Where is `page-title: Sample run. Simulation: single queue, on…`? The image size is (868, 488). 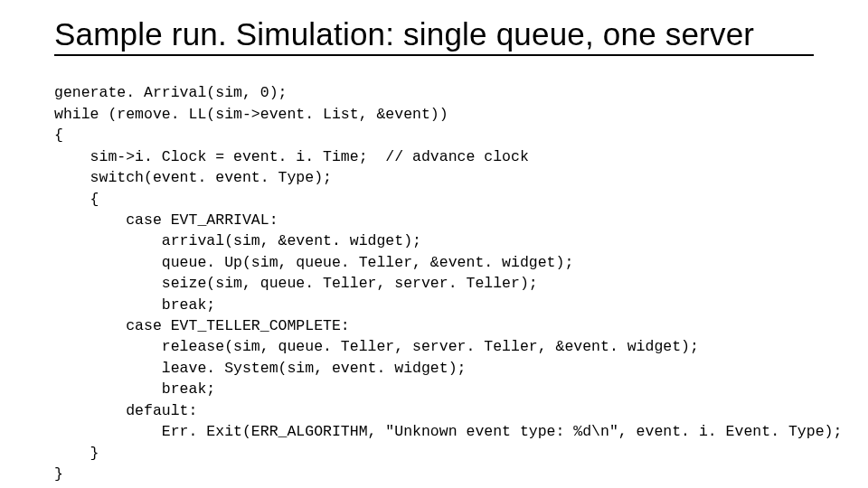
page-title: Sample run. Simulation: single queue, on… is located at coordinates (434, 36).